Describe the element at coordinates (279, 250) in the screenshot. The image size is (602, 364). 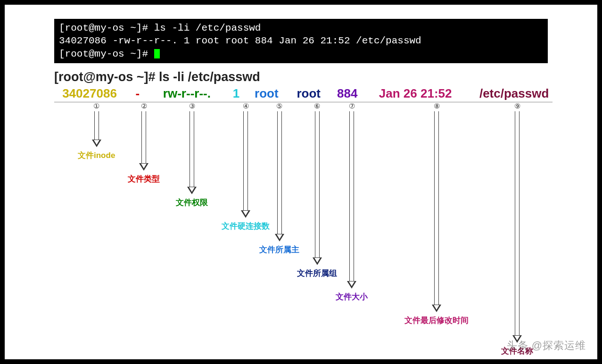
I see `field-label: 文件所属主` at that location.